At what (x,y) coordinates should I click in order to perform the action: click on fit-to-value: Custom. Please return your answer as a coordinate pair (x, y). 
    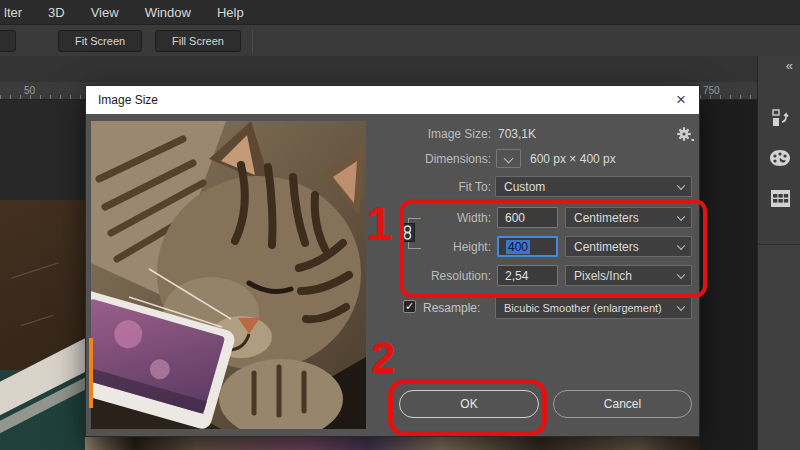
    Looking at the image, I should click on (524, 187).